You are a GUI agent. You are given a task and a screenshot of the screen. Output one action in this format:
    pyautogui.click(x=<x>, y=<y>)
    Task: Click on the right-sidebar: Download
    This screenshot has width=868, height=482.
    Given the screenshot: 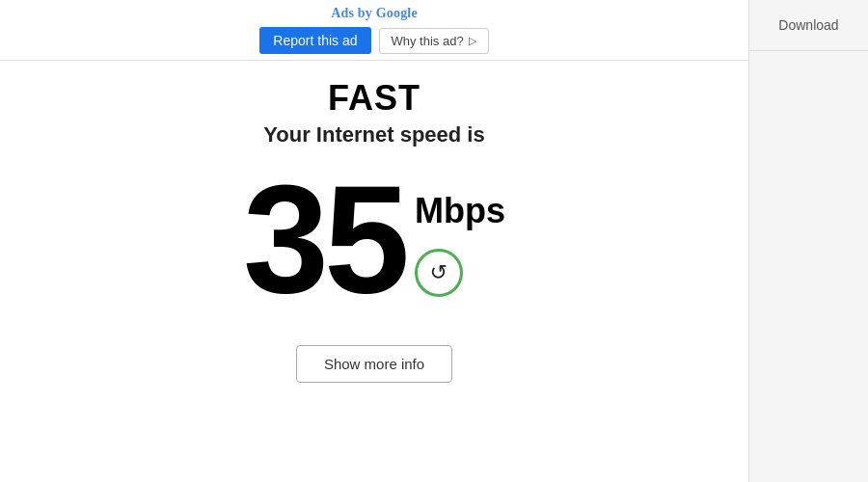 What is the action you would take?
    pyautogui.click(x=808, y=241)
    